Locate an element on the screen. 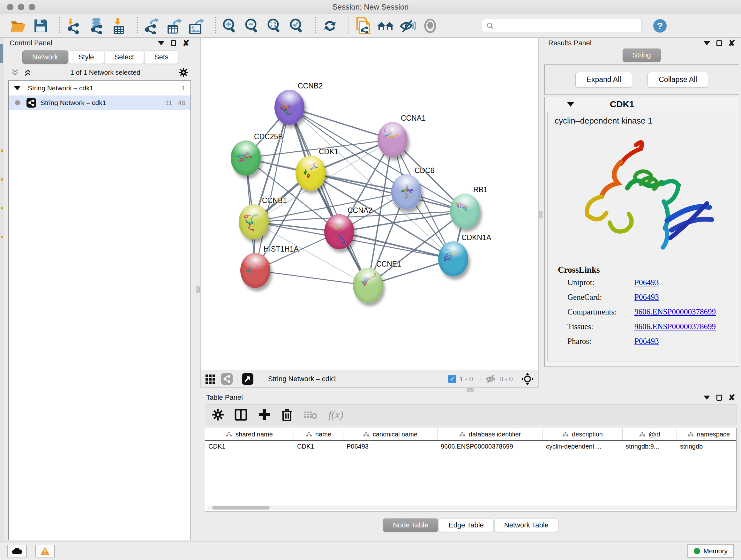 The width and height of the screenshot is (741, 560). collection-expander-icon is located at coordinates (17, 88).